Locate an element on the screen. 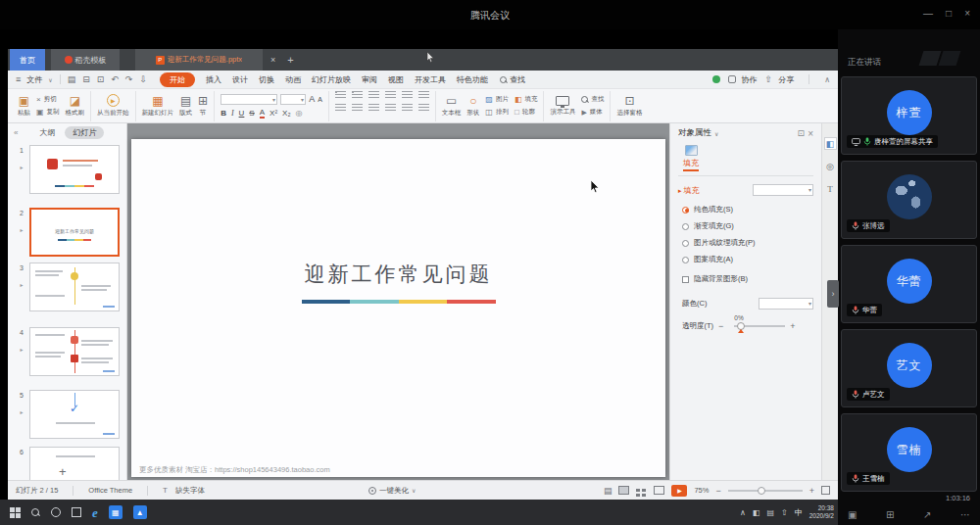 The image size is (980, 525). font-name-select is located at coordinates (249, 100).